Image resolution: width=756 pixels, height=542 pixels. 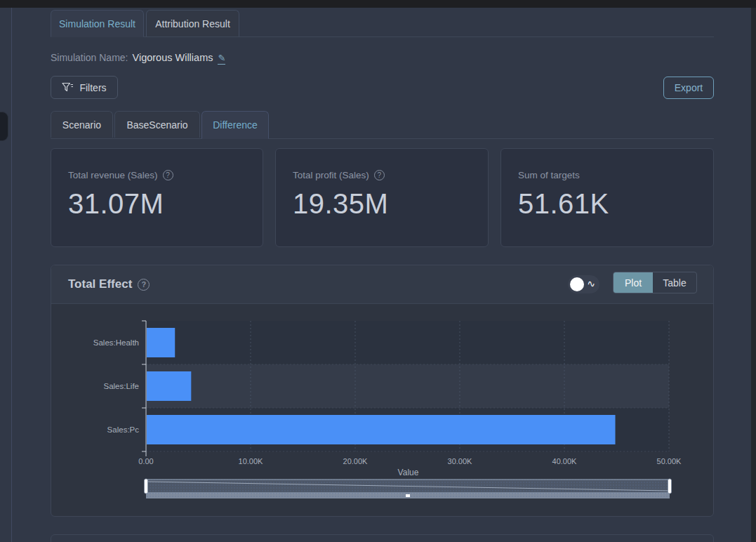 What do you see at coordinates (90, 58) in the screenshot?
I see `simulation-name-label: Simulation Name:` at bounding box center [90, 58].